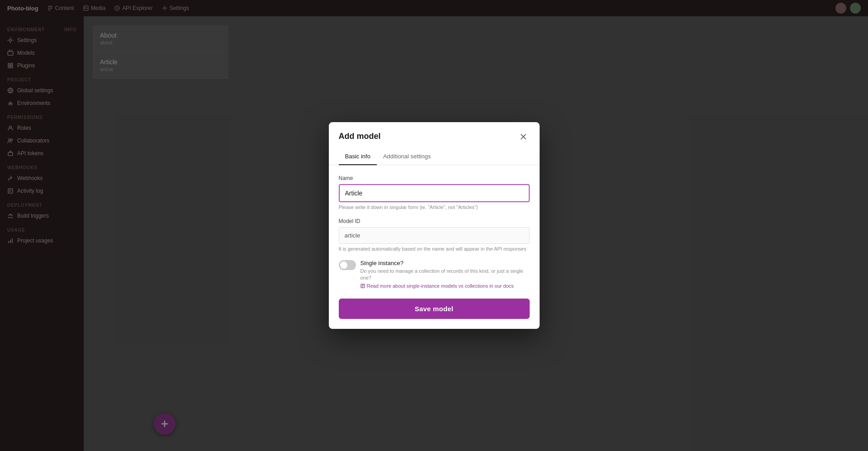  Describe the element at coordinates (360, 137) in the screenshot. I see `modal-title: Add model` at that location.